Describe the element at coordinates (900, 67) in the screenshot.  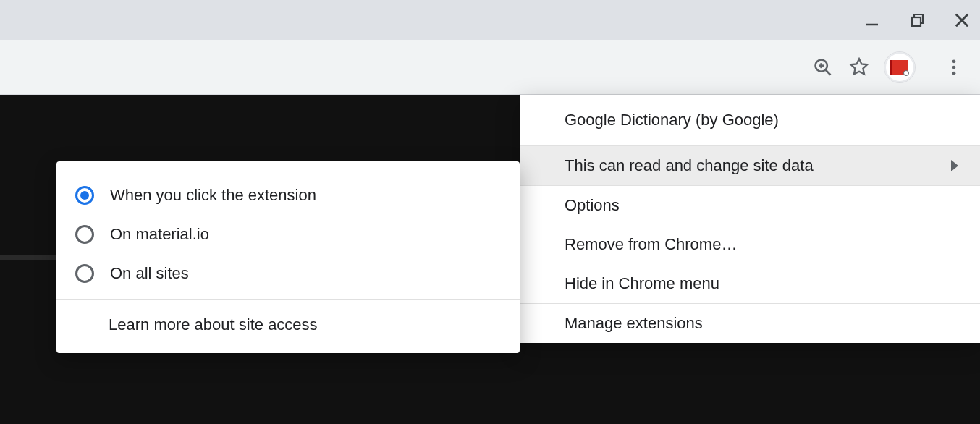
I see `extension-badge` at that location.